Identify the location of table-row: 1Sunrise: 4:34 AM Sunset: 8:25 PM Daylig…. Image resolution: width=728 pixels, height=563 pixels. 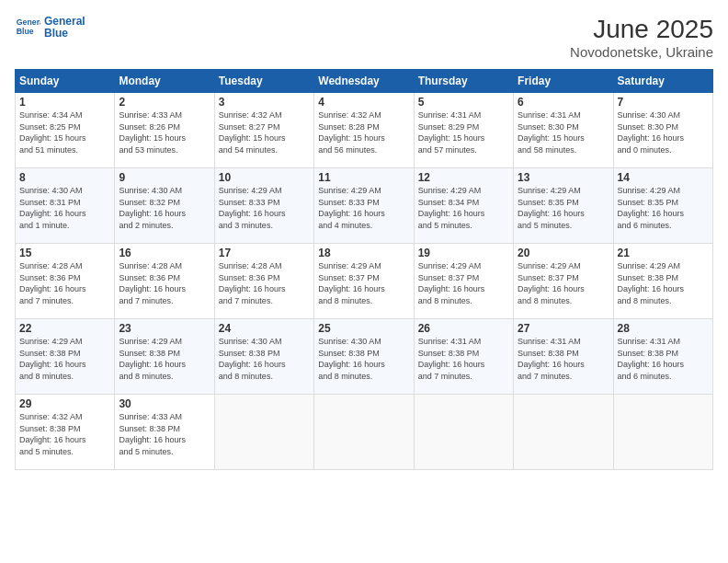
(65, 131).